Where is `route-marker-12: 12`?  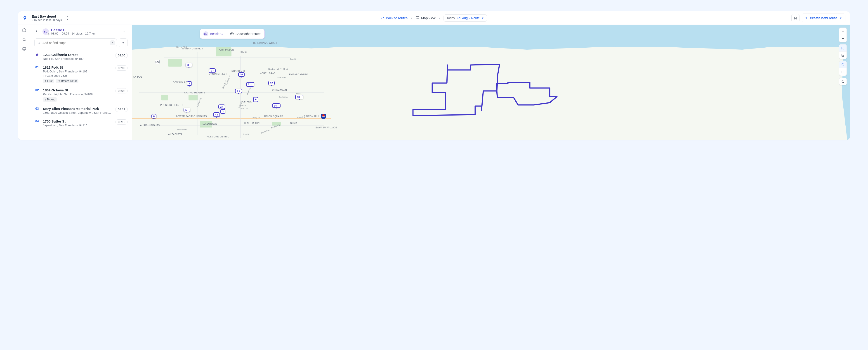 route-marker-12: 12 is located at coordinates (272, 83).